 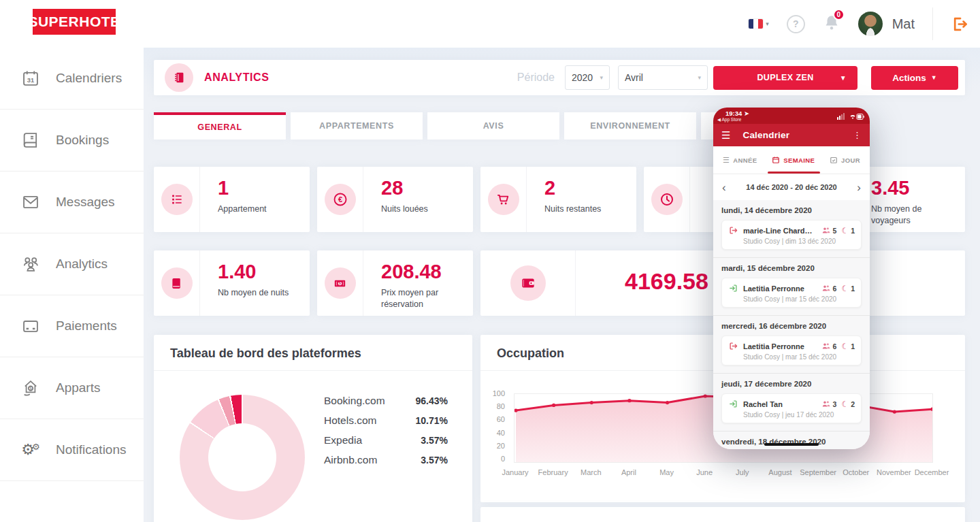 I want to click on list-icon: ☰, so click(x=726, y=161).